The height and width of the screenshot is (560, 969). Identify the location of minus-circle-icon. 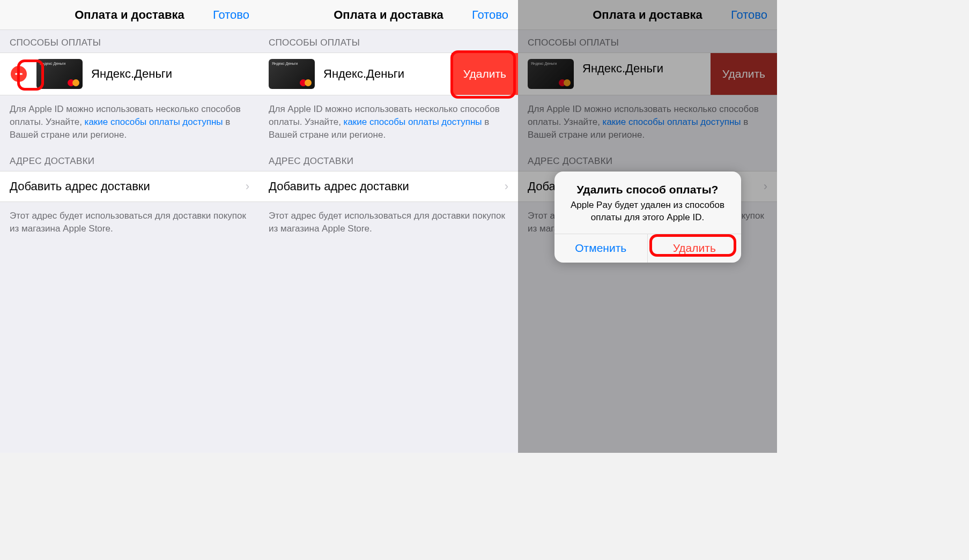
(19, 74).